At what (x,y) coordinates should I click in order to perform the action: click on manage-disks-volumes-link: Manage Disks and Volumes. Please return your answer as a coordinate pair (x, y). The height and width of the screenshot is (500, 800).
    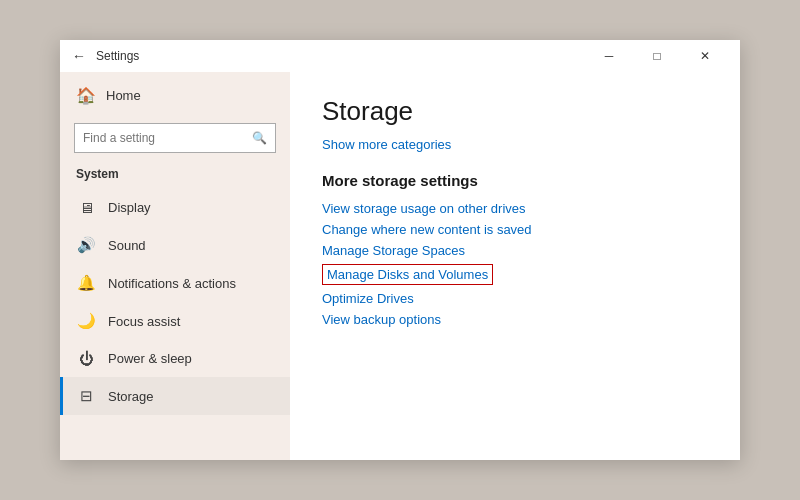
    Looking at the image, I should click on (408, 274).